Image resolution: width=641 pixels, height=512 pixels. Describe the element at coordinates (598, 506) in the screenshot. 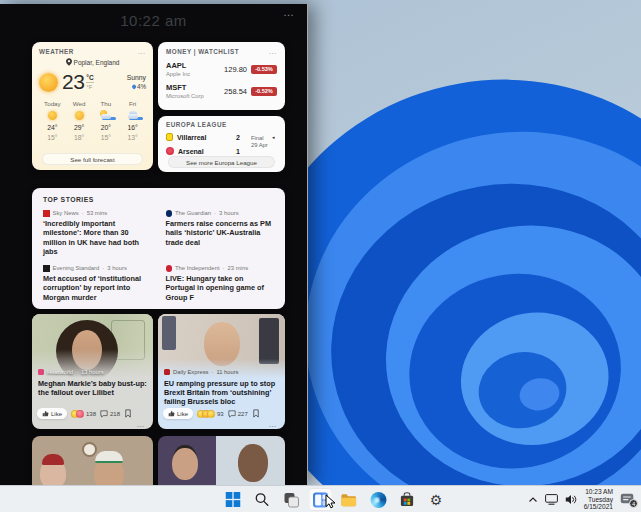

I see `tray-date: 6/15/2021` at that location.